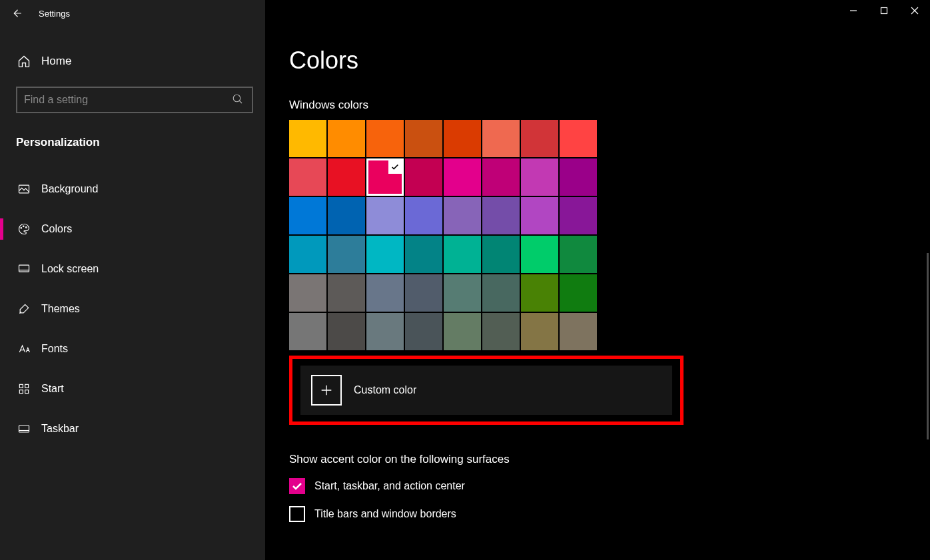 The width and height of the screenshot is (930, 560). I want to click on nav-label: Start, so click(53, 389).